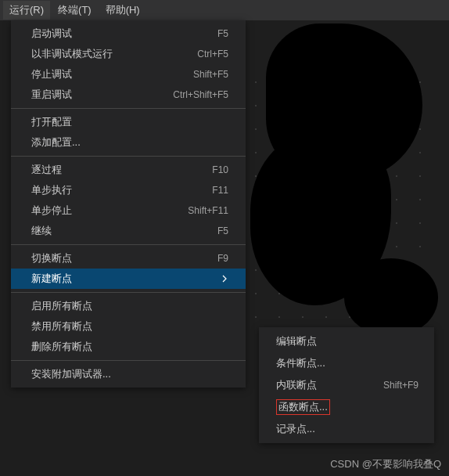  Describe the element at coordinates (27, 10) in the screenshot. I see `menubar-run: 运行(R)` at that location.